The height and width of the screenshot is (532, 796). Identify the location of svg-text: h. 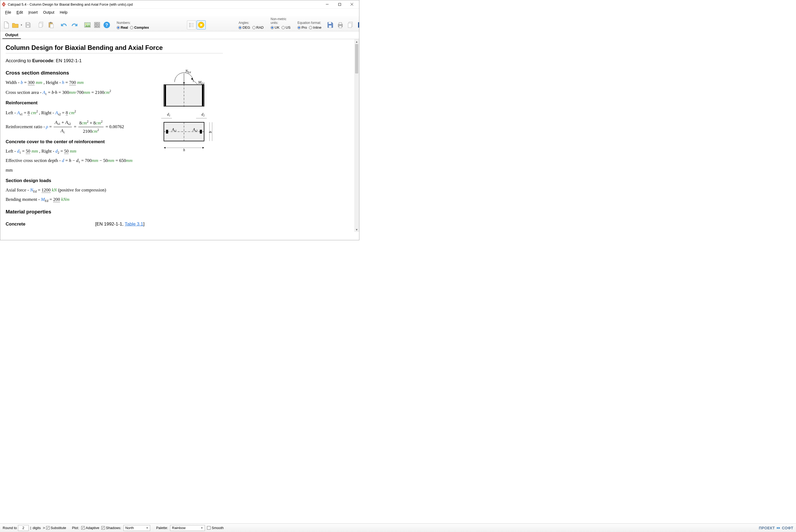
(184, 150).